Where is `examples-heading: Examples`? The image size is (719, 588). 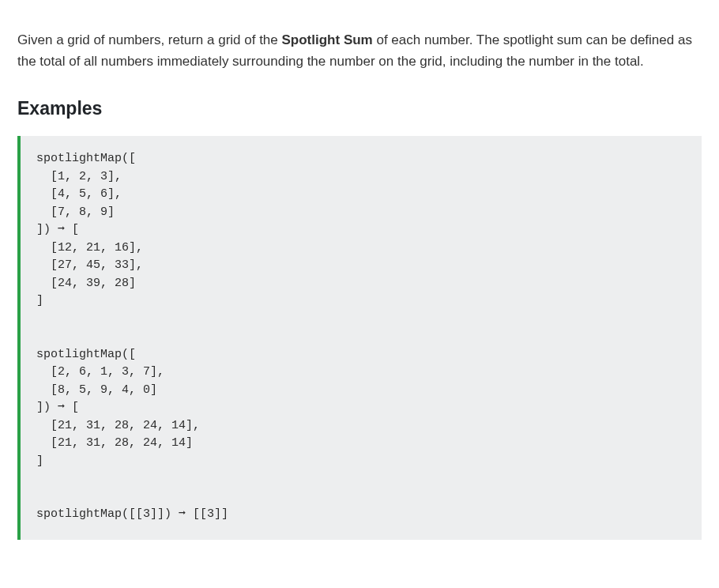 examples-heading: Examples is located at coordinates (360, 109).